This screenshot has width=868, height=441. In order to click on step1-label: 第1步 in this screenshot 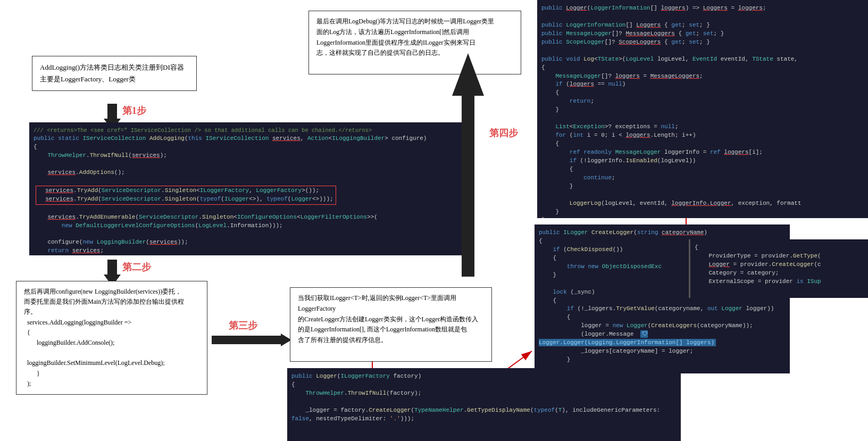, I will do `click(134, 111)`.